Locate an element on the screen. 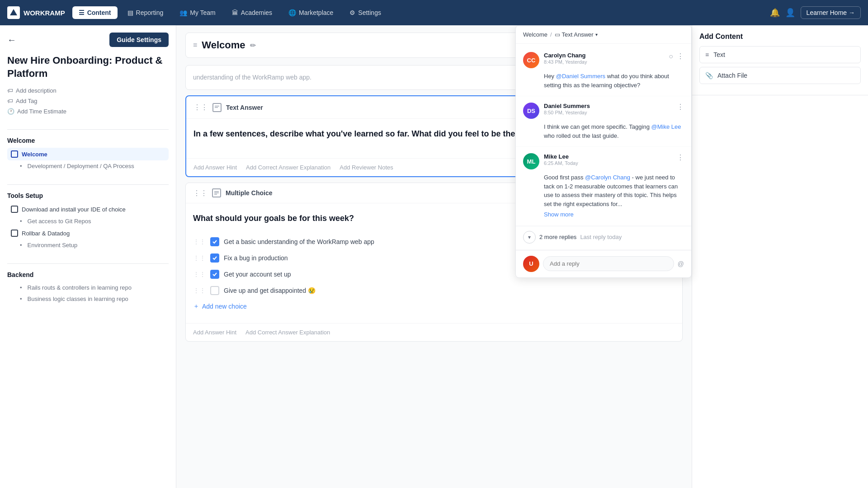 The width and height of the screenshot is (868, 488). content-title-area: ≡ Welcome ✏ is located at coordinates (224, 45).